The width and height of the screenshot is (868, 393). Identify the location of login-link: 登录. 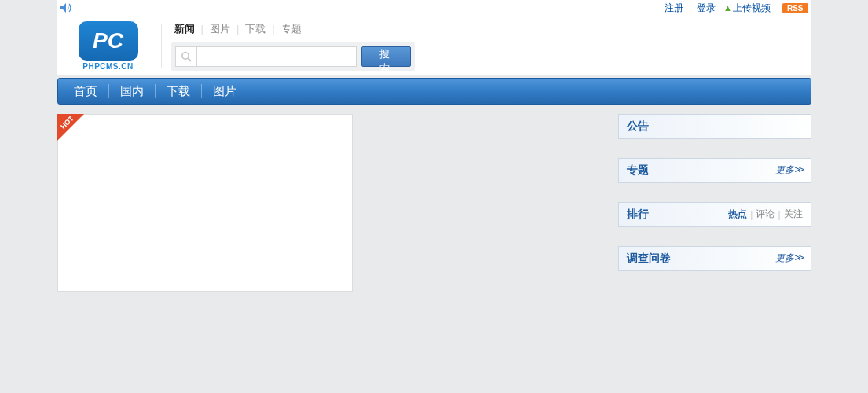
(706, 8).